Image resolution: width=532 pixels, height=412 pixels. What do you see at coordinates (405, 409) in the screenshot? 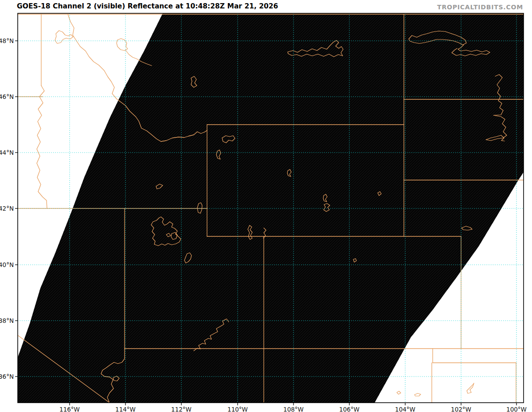
I see `lon-tick-label: 104°W` at bounding box center [405, 409].